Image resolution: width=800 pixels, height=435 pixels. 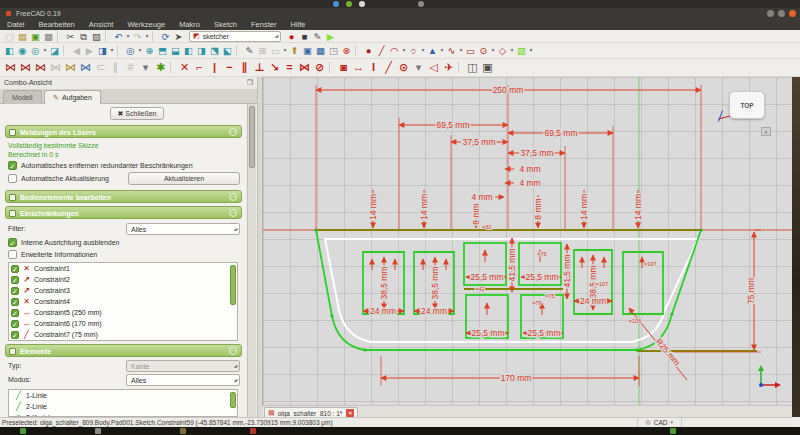 I want to click on grid-icon: #, so click(x=130, y=68).